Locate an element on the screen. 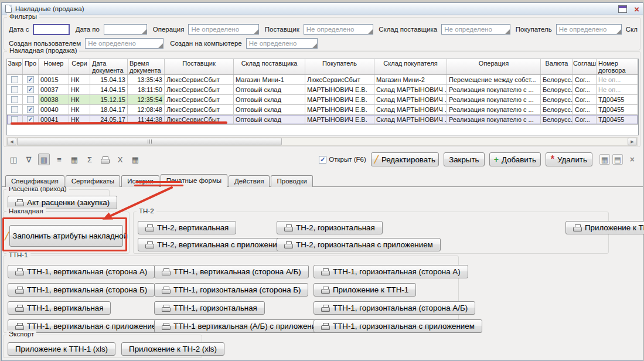 The width and height of the screenshot is (644, 361). scrollbar-thumb is located at coordinates (149, 142).